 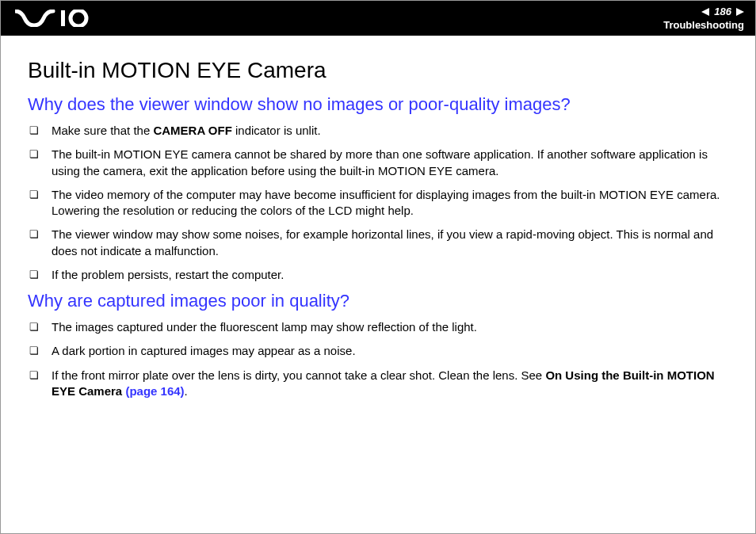 I want to click on list-item: If the problem persists, restart the com…, so click(x=378, y=275).